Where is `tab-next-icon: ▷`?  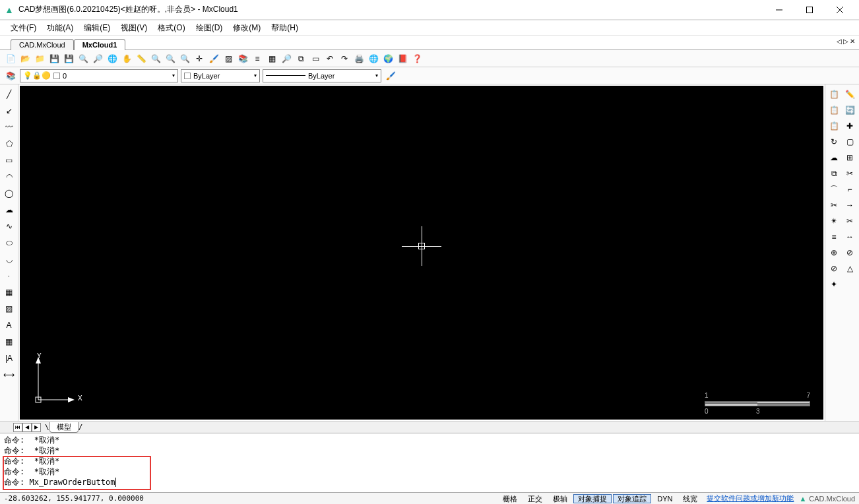 tab-next-icon: ▷ is located at coordinates (846, 41).